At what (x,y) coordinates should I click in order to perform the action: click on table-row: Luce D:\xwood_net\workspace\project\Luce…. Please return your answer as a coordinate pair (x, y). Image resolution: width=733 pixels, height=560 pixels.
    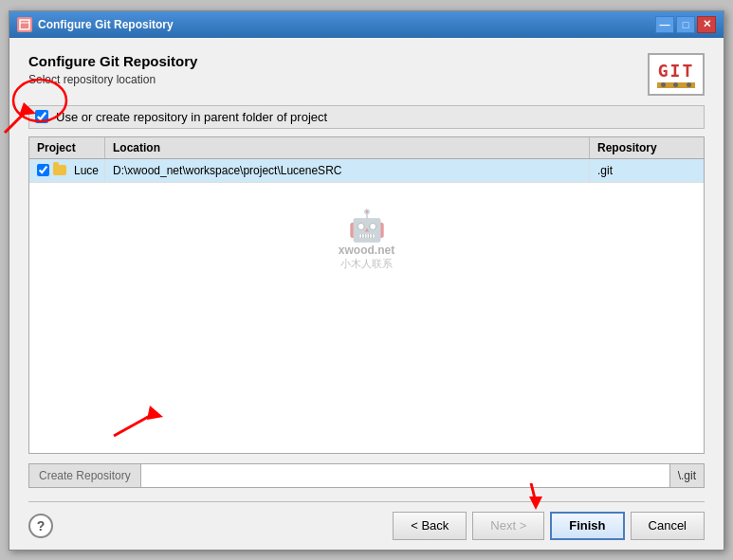
    Looking at the image, I should click on (366, 171).